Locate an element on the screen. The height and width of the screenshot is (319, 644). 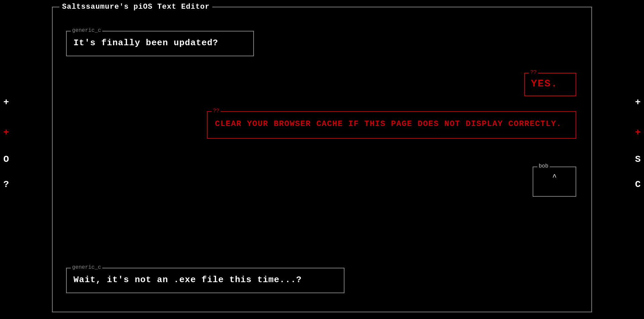
dialog-yes: ?? YES. is located at coordinates (550, 84).